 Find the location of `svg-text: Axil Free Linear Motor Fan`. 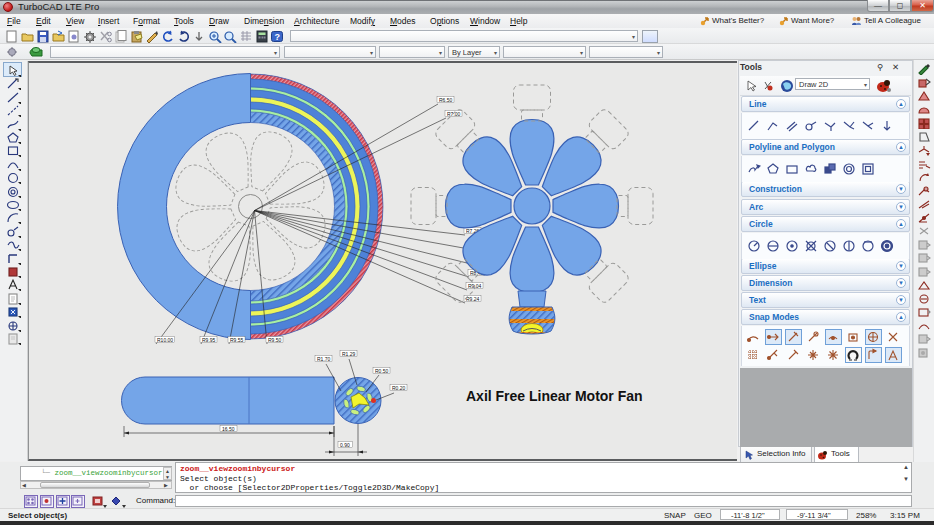

svg-text: Axil Free Linear Motor Fan is located at coordinates (554, 396).